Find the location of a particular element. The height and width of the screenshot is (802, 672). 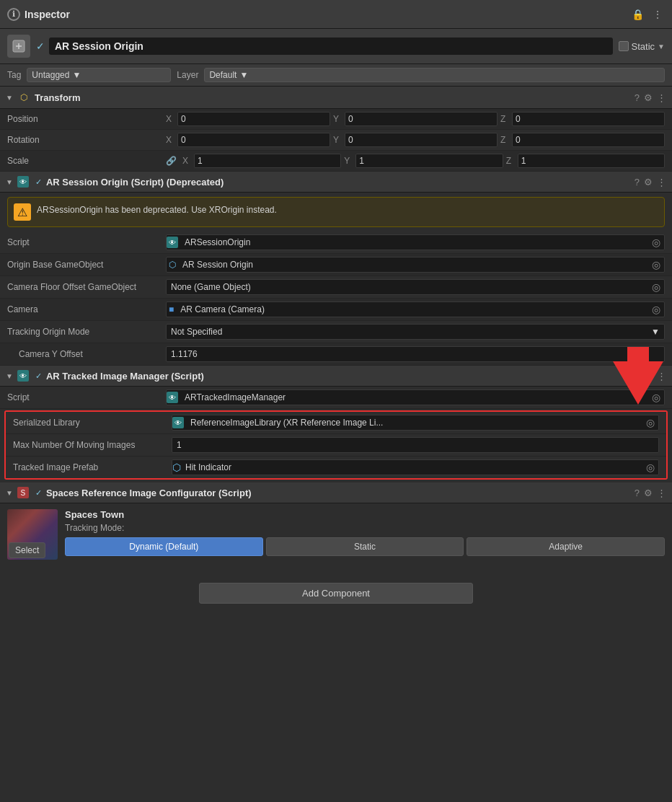

pos-z-label: Z is located at coordinates (505, 119).